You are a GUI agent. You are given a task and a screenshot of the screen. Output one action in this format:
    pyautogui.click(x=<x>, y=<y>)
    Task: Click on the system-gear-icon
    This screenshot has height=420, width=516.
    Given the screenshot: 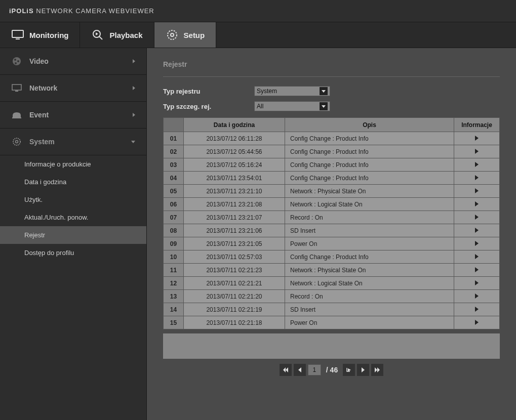 What is the action you would take?
    pyautogui.click(x=17, y=142)
    